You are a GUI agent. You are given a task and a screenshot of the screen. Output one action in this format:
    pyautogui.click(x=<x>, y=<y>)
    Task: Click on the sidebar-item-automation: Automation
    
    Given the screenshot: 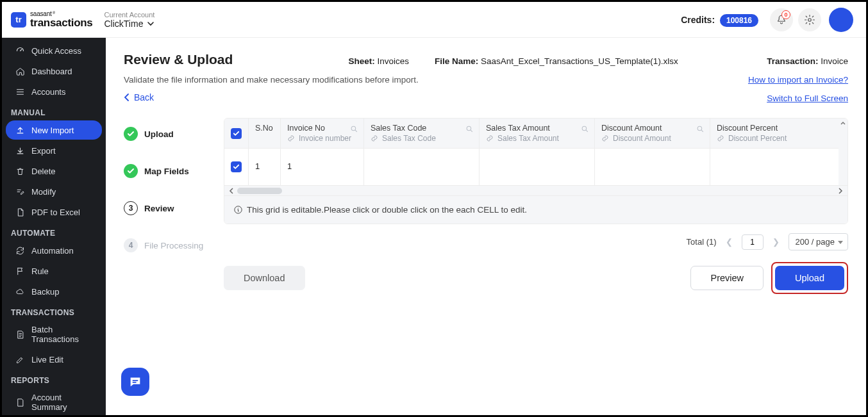 What is the action you would take?
    pyautogui.click(x=54, y=250)
    